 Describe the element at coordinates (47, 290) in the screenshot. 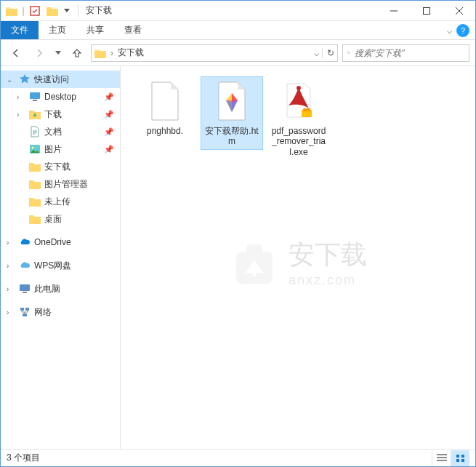

I see `sidebar-item-label: 此电脑` at that location.